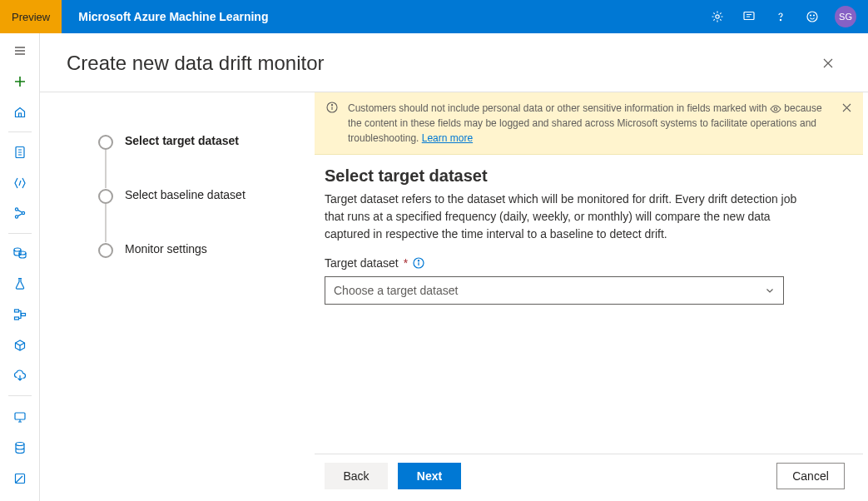 This screenshot has height=501, width=868. What do you see at coordinates (198, 196) in the screenshot?
I see `step-baseline-dataset: Select baseline dataset` at bounding box center [198, 196].